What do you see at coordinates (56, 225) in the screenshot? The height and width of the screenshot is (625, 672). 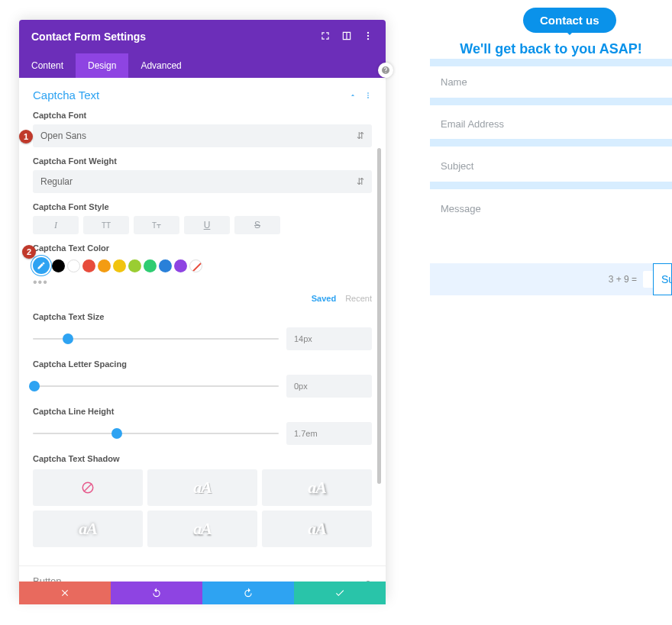 I see `style-italic-button: I` at bounding box center [56, 225].